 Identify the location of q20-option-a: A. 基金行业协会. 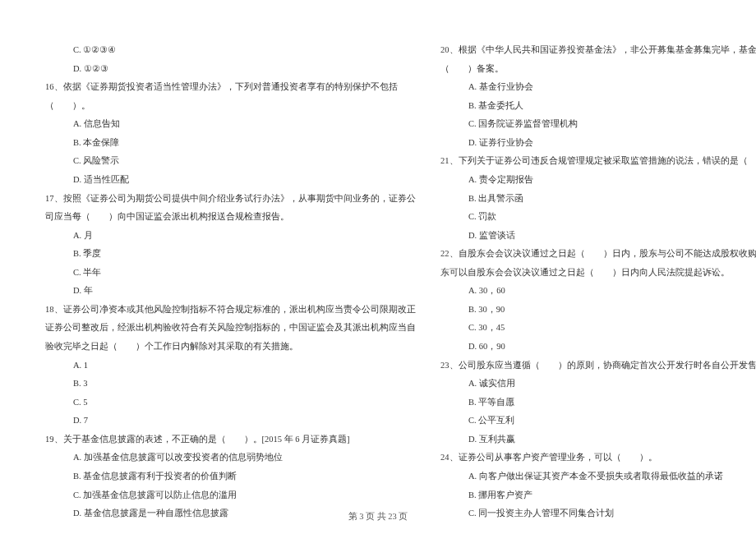
(598, 87).